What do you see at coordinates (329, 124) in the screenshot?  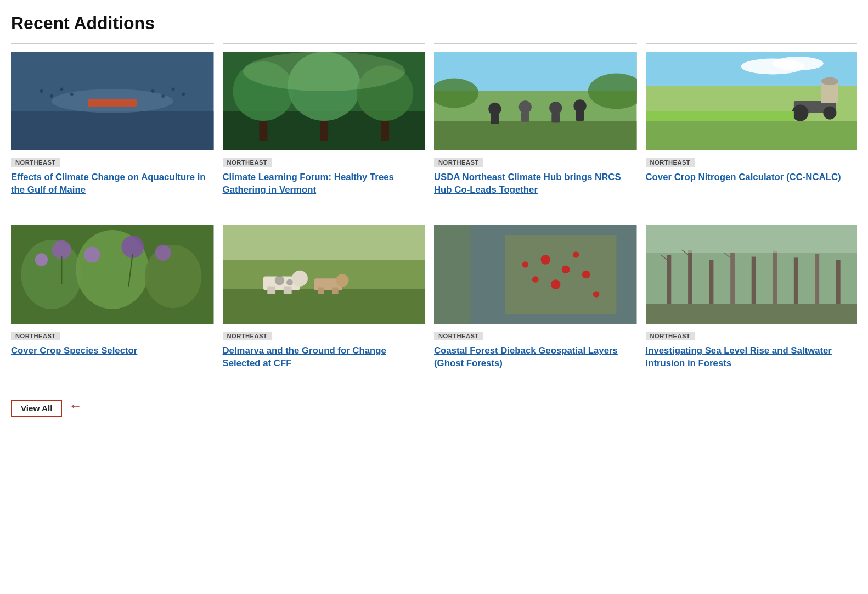 I see `card-trees: NORTHEASTClimate Learning Forum: Healthy…` at bounding box center [329, 124].